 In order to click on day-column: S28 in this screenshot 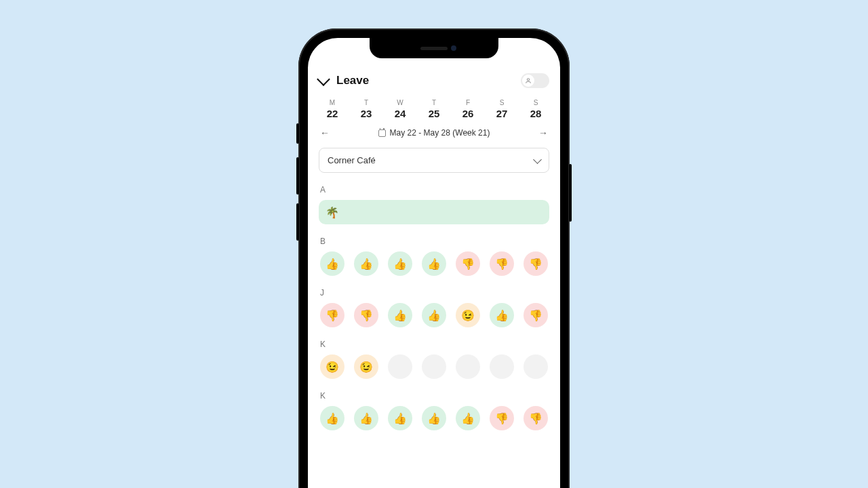, I will do `click(536, 109)`.